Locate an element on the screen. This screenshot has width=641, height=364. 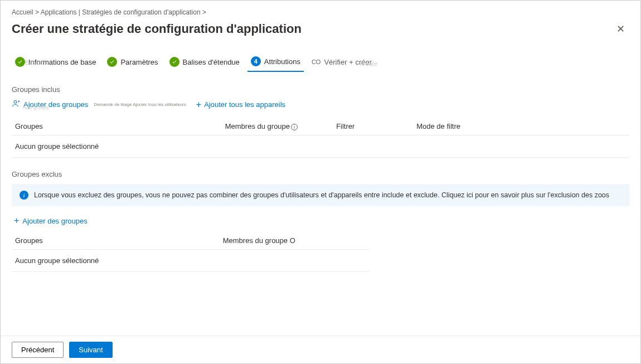
close-icon: ✕ is located at coordinates (621, 29).